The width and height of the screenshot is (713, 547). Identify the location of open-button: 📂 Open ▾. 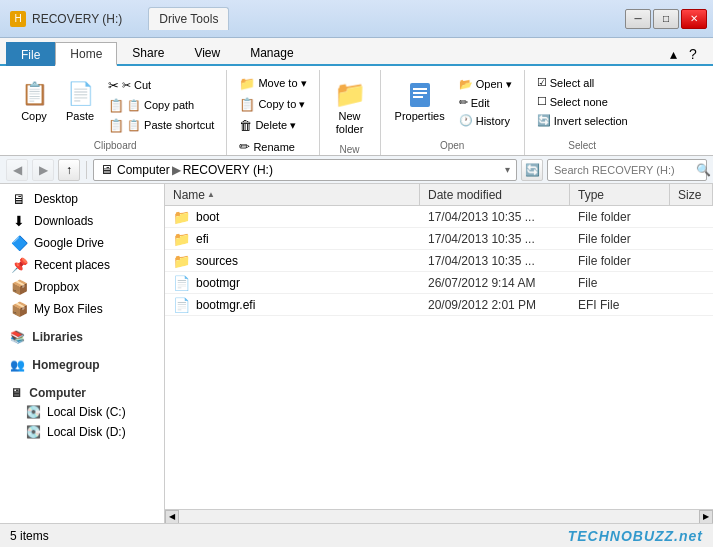
(486, 84).